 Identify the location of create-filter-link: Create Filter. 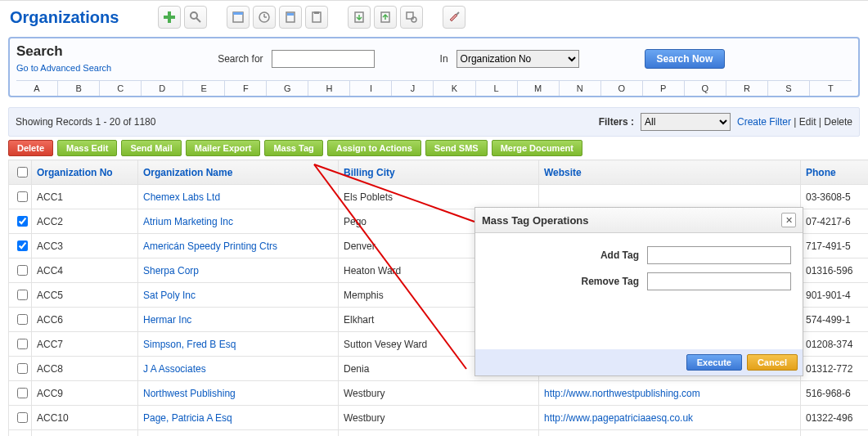
(764, 122).